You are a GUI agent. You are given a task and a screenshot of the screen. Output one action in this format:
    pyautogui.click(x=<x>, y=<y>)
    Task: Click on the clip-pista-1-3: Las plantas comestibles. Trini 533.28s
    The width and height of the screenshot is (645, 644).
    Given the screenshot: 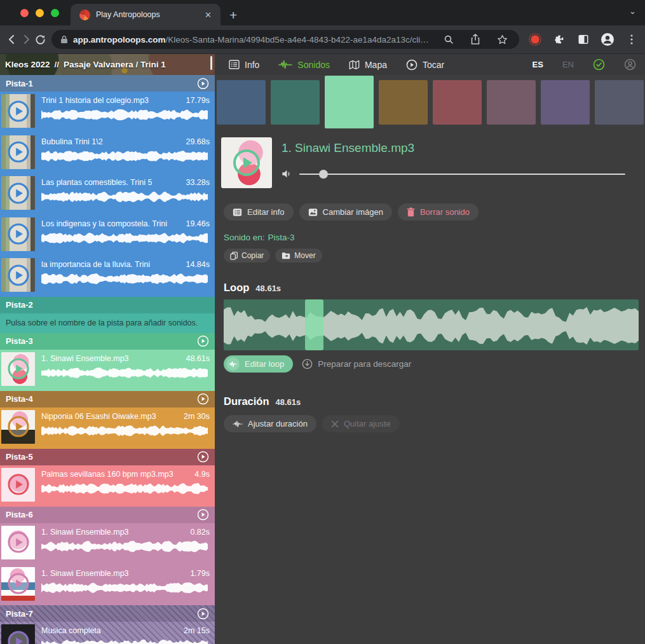 What is the action you would take?
    pyautogui.click(x=107, y=195)
    